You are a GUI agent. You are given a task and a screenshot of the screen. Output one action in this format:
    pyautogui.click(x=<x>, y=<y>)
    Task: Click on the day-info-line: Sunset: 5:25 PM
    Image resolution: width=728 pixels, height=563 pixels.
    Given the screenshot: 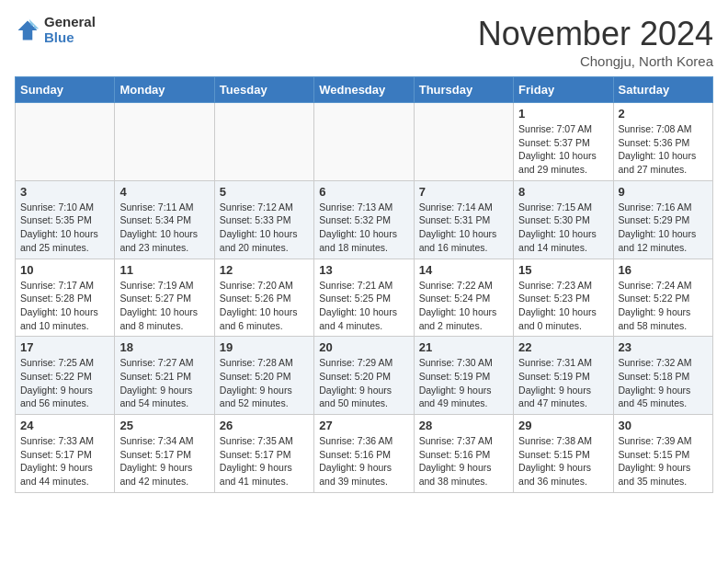 What is the action you would take?
    pyautogui.click(x=364, y=298)
    